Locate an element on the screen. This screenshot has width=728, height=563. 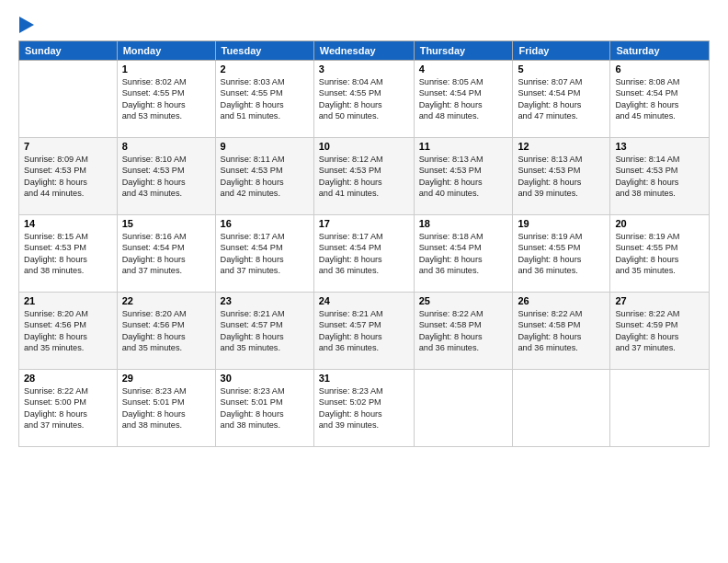
calendar-weekday-friday: Friday is located at coordinates (562, 52).